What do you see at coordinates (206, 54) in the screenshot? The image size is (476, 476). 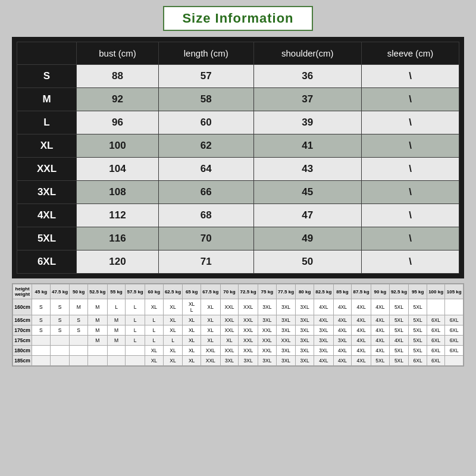 I see `header-length: length (cm)` at bounding box center [206, 54].